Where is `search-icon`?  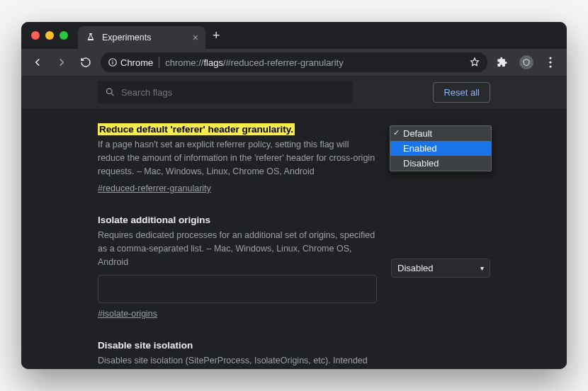 search-icon is located at coordinates (111, 92).